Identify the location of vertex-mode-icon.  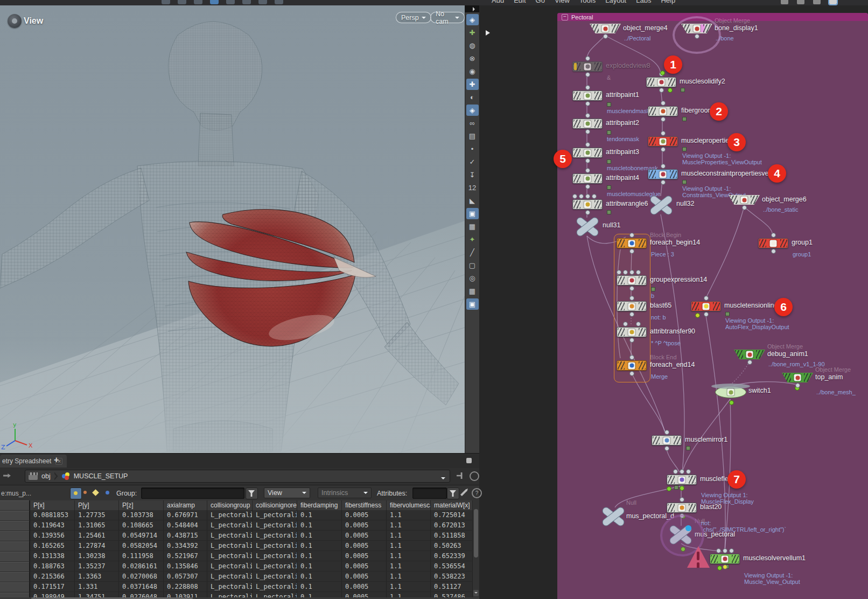
(86, 493).